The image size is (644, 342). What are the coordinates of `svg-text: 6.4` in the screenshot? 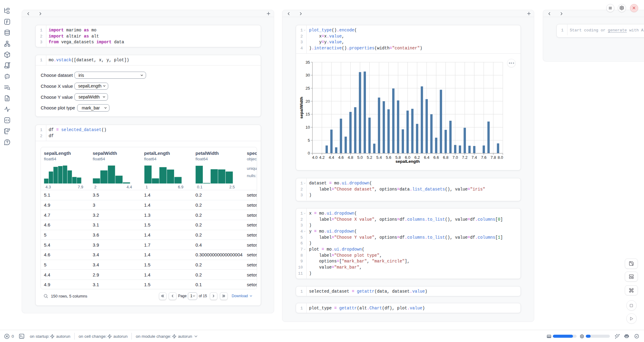 It's located at (427, 157).